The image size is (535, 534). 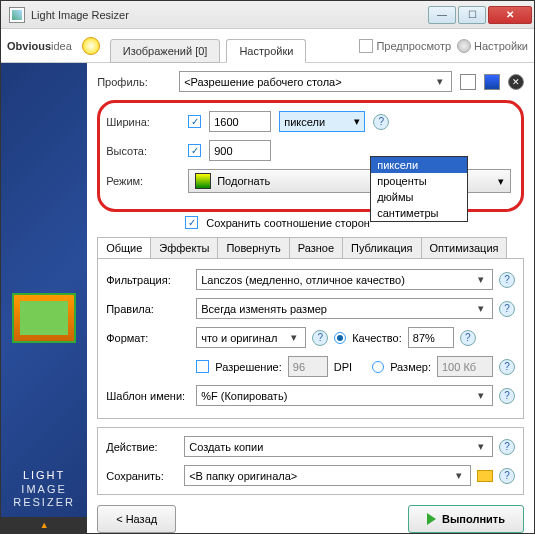 I want to click on resolution-label: Разрешение:, so click(x=248, y=367).